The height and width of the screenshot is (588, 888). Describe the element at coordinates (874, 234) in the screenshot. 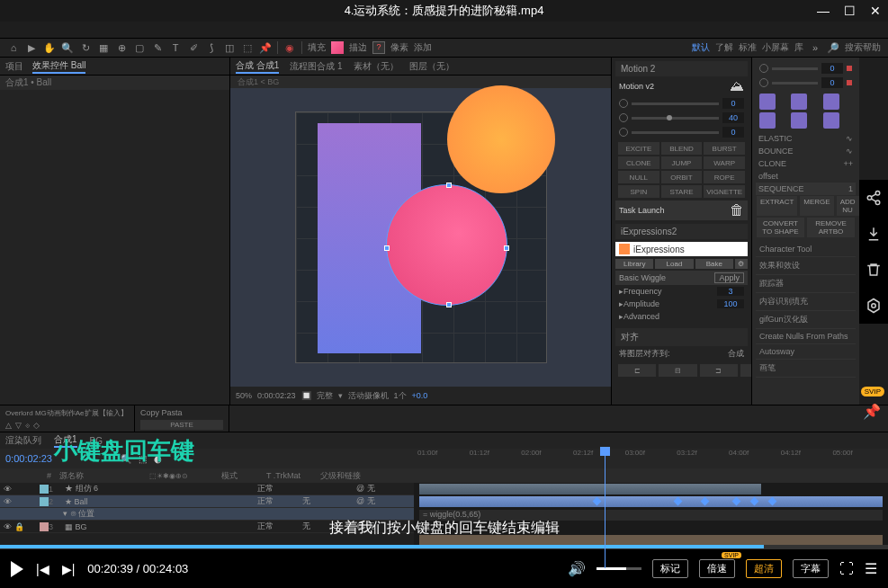

I see `download-icon` at that location.